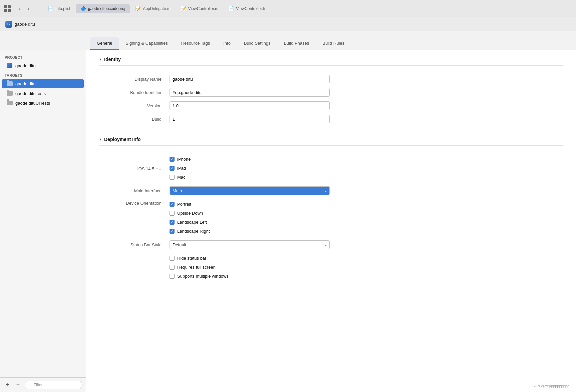 Image resolution: width=576 pixels, height=392 pixels. What do you see at coordinates (172, 204) in the screenshot?
I see `portrait-checkbox` at bounding box center [172, 204].